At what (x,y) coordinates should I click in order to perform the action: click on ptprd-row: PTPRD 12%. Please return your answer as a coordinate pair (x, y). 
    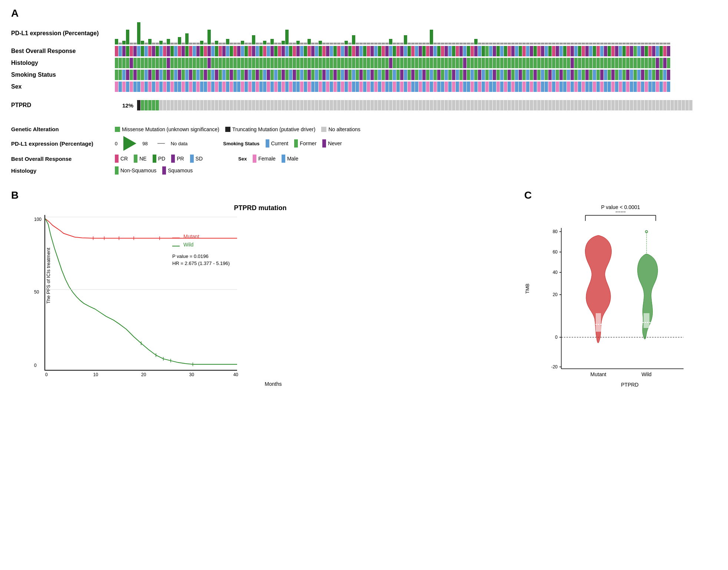
    Looking at the image, I should click on (364, 105).